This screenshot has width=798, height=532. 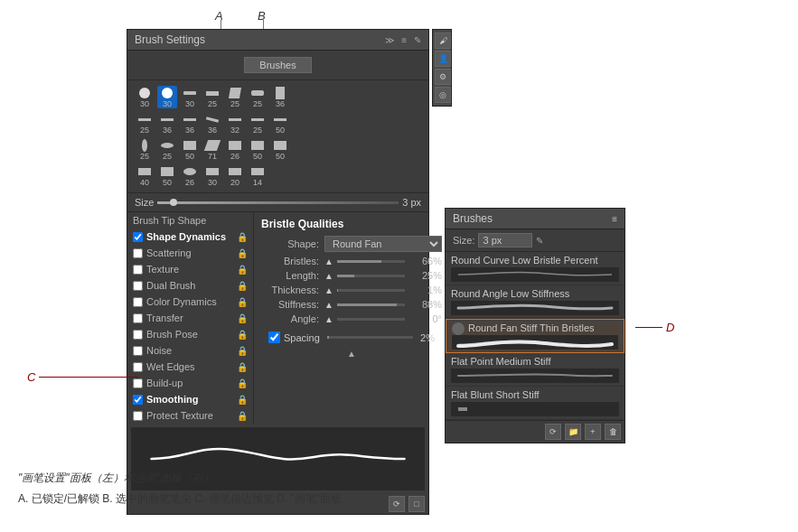 What do you see at coordinates (671, 327) in the screenshot?
I see `annotation-d-letter: D` at bounding box center [671, 327].